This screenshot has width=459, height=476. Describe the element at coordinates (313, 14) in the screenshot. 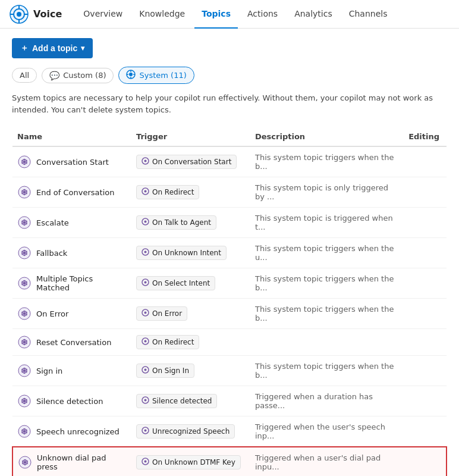

I see `nav-analytics: Analytics` at that location.